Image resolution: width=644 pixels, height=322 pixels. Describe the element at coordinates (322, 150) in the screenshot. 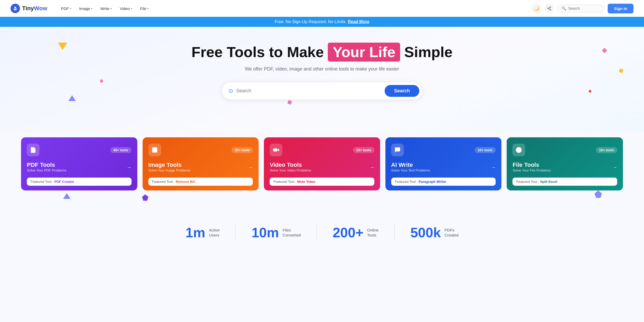

I see `card-video-header: 10+ tools` at that location.